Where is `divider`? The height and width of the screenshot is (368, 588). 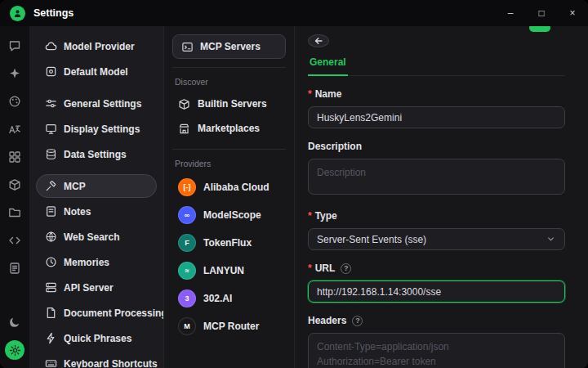 divider is located at coordinates (229, 149).